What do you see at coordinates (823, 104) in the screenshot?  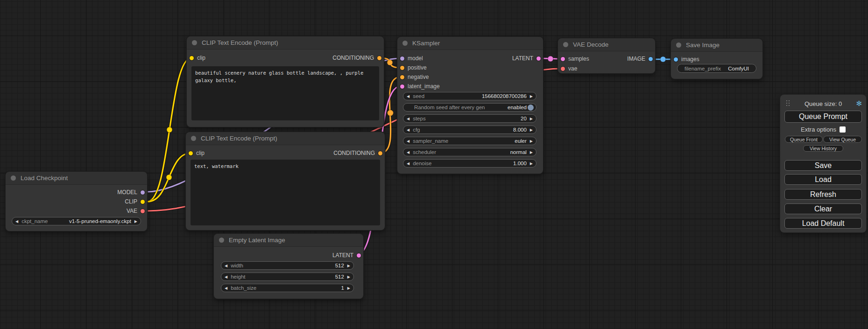 I see `queue-panel-header: Queue size: 0 ✻` at bounding box center [823, 104].